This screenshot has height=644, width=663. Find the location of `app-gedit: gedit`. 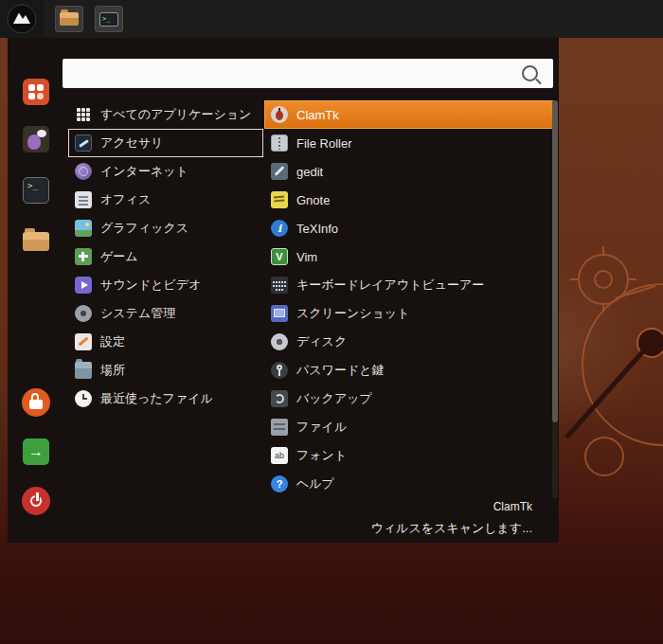

app-gedit: gedit is located at coordinates (409, 171).